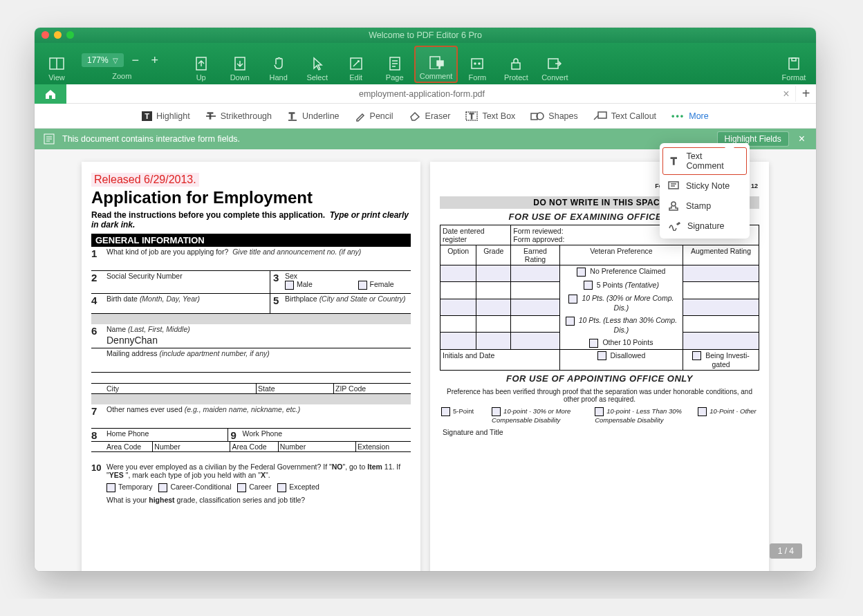 The width and height of the screenshot is (863, 616). I want to click on more-icon: •••, so click(678, 116).